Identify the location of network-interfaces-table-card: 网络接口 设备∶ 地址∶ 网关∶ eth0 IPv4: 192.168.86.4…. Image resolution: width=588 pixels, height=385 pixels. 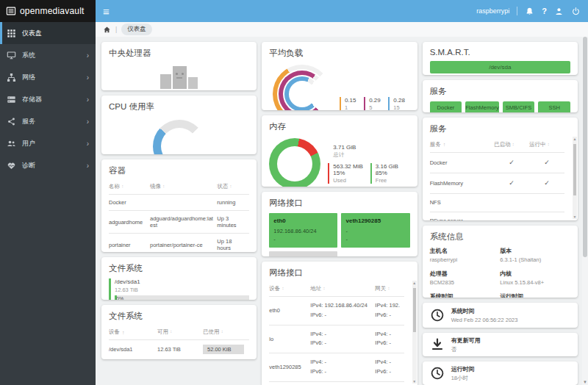
(340, 323).